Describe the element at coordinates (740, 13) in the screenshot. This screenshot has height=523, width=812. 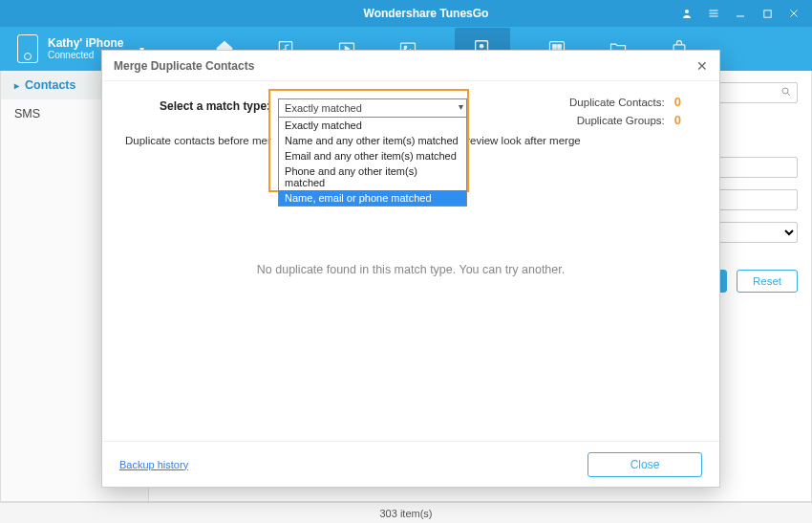
I see `minimize-icon` at that location.